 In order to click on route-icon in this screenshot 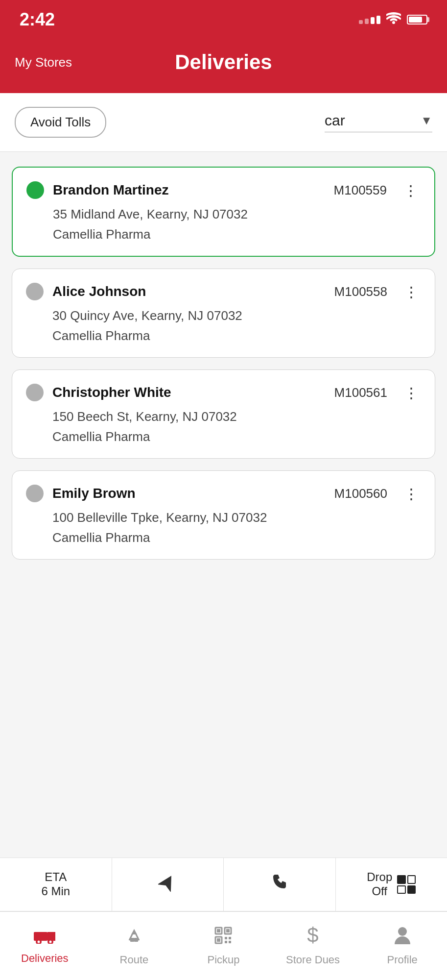, I will do `click(134, 938)`.